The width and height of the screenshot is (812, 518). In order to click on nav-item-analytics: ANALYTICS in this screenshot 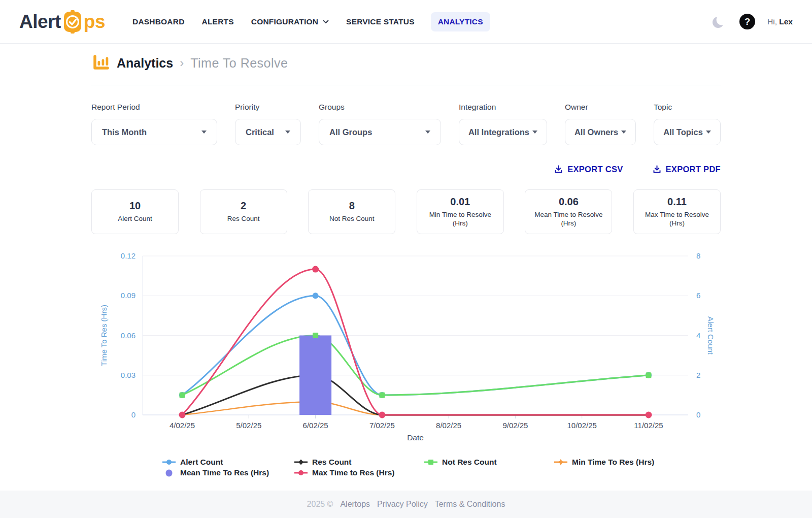, I will do `click(461, 22)`.